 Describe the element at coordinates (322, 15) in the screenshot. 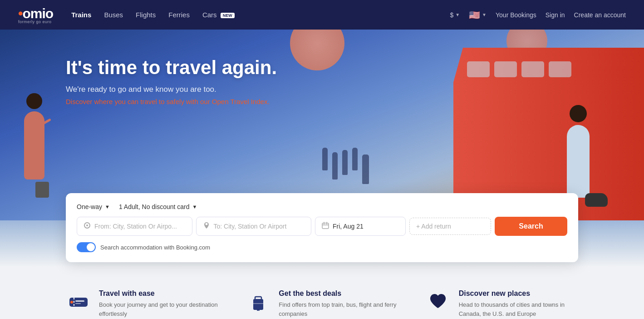

I see `main-nav: •omio formerly go euro Trains Buses Flig…` at that location.